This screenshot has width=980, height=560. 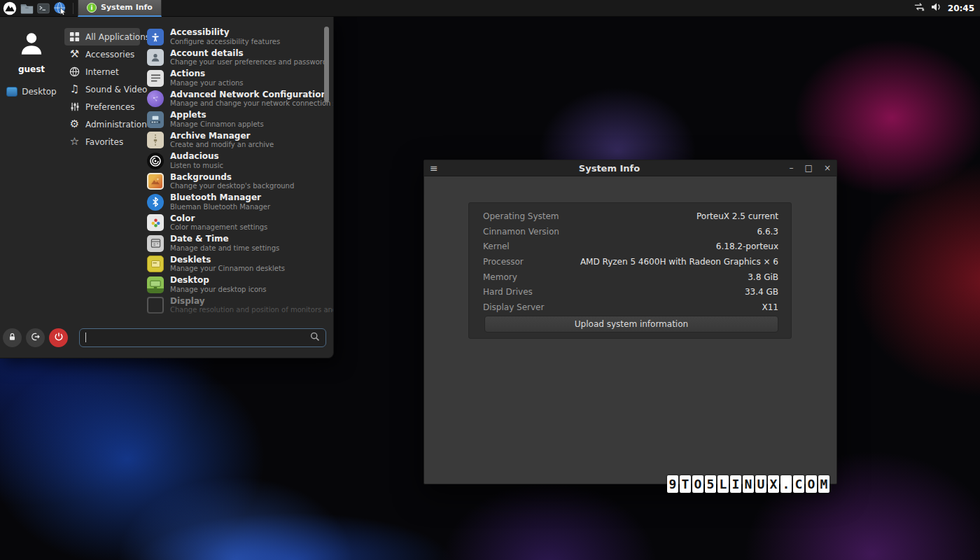 What do you see at coordinates (155, 99) in the screenshot?
I see `network-sphere-icon` at bounding box center [155, 99].